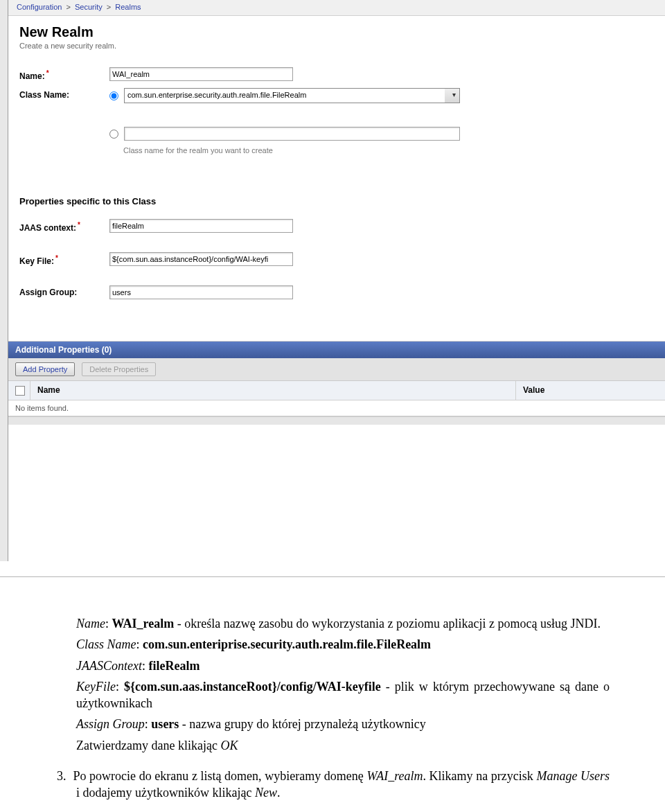 The image size is (665, 812). I want to click on name-label: Name:*, so click(64, 74).